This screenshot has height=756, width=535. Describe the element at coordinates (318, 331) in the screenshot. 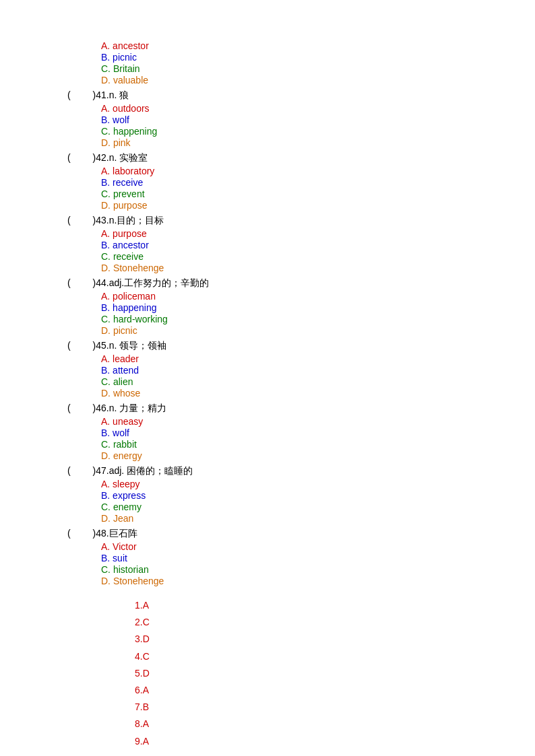

I see `option-item: D. picnic` at that location.